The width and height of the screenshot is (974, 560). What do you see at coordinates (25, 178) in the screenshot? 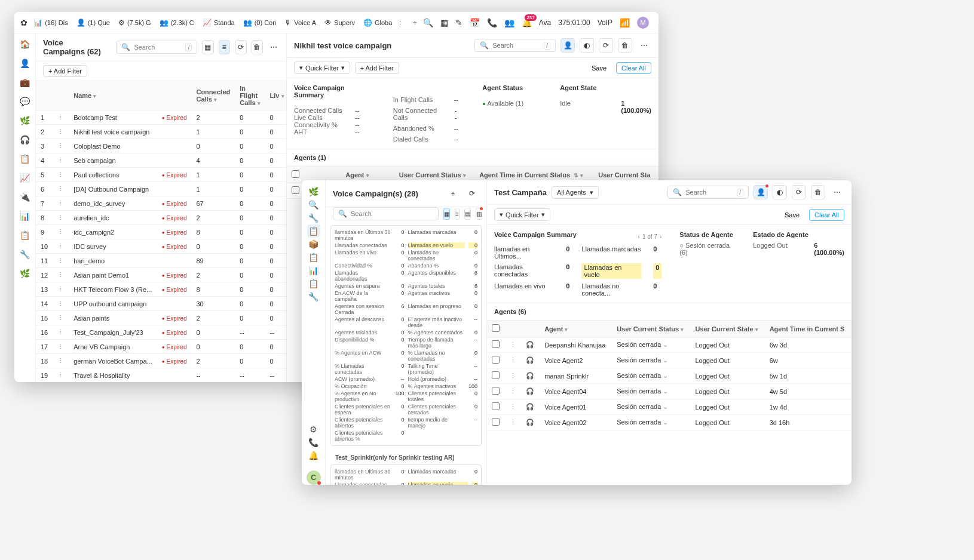
I see `rail-icon: 📈` at bounding box center [25, 178].